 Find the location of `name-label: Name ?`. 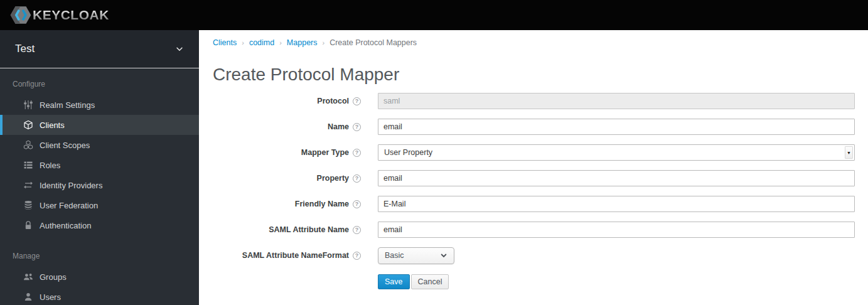

name-label: Name ? is located at coordinates (295, 127).